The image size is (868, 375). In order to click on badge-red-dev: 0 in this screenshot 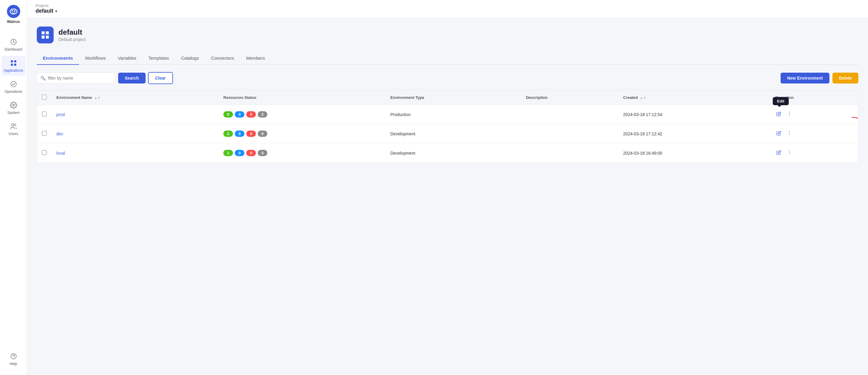, I will do `click(251, 133)`.